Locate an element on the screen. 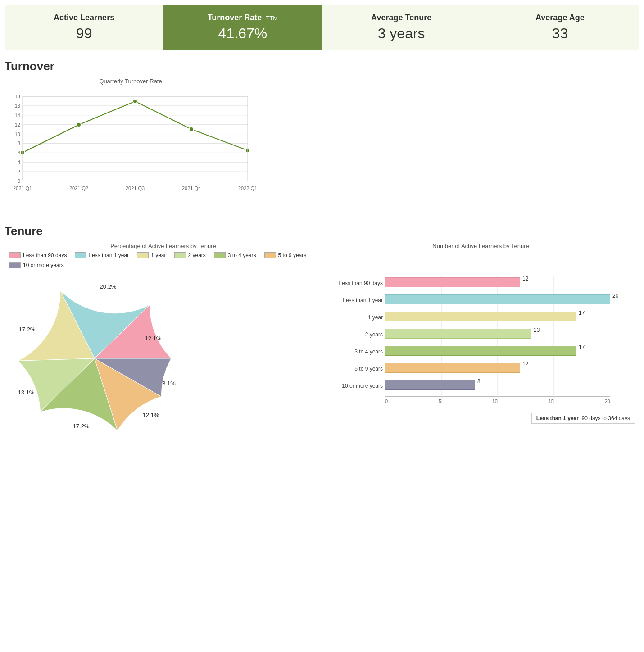  kpi-turnover-rate-label: Turnover Rate TTM is located at coordinates (242, 18).